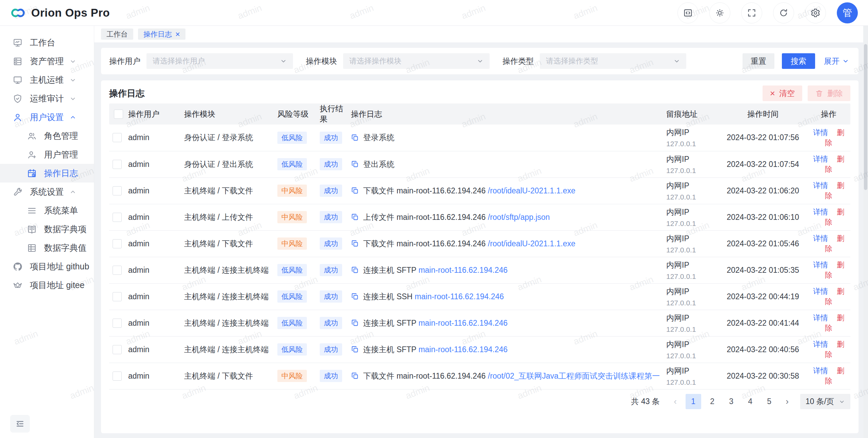 The height and width of the screenshot is (438, 868). Describe the element at coordinates (332, 114) in the screenshot. I see `col-header-result: 执行结果` at that location.